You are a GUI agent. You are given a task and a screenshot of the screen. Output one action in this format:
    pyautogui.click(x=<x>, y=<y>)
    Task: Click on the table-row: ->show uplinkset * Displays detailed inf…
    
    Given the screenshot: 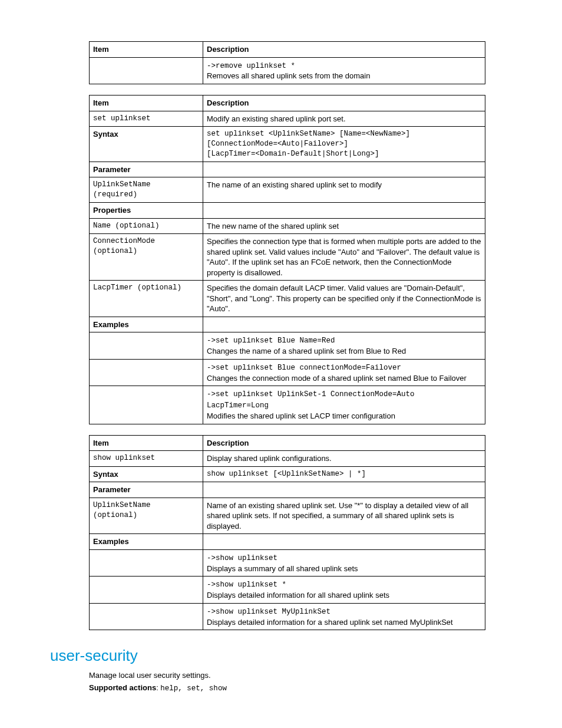 What is the action you would take?
    pyautogui.click(x=287, y=589)
    